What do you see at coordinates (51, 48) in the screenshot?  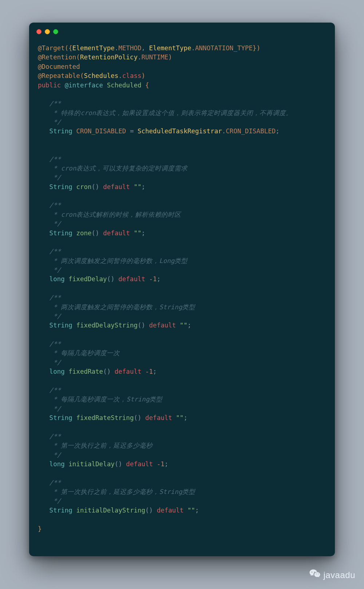 I see `annotation-target: @Target` at bounding box center [51, 48].